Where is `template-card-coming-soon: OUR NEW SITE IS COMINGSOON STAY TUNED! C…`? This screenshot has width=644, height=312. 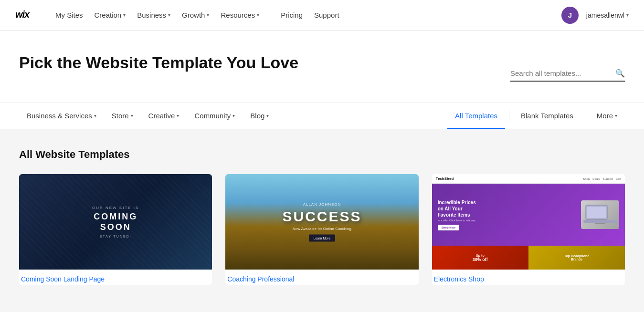
template-card-coming-soon: OUR NEW SITE IS COMINGSOON STAY TUNED! C… is located at coordinates (116, 229).